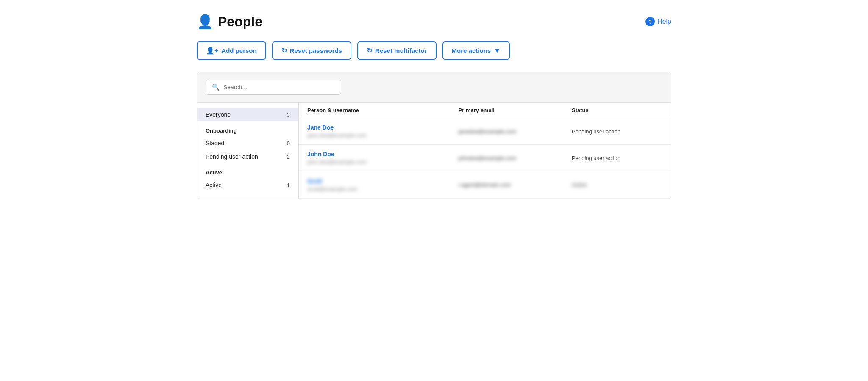  I want to click on add-person-button: 👤+ Add person, so click(231, 51).